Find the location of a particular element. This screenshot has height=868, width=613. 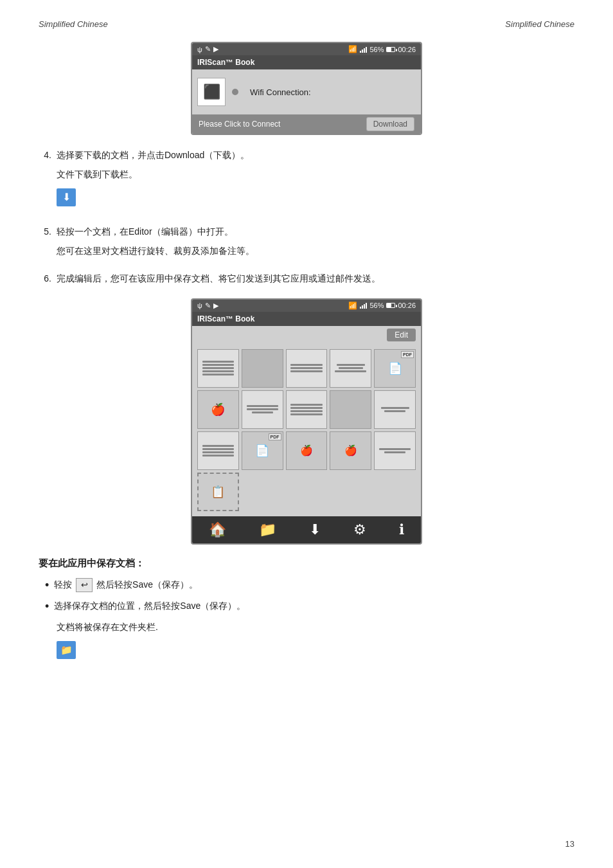

folder-nav-icon: 📁 is located at coordinates (267, 530).